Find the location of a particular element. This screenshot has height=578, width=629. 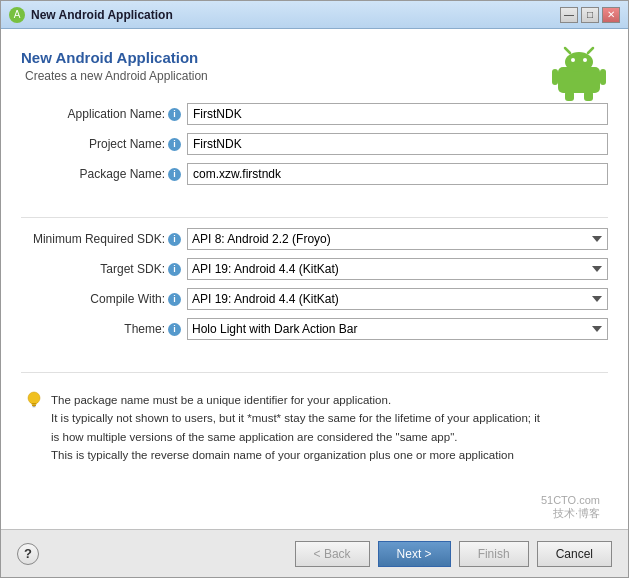

target-sdk-label: Target SDK: i is located at coordinates (101, 269).